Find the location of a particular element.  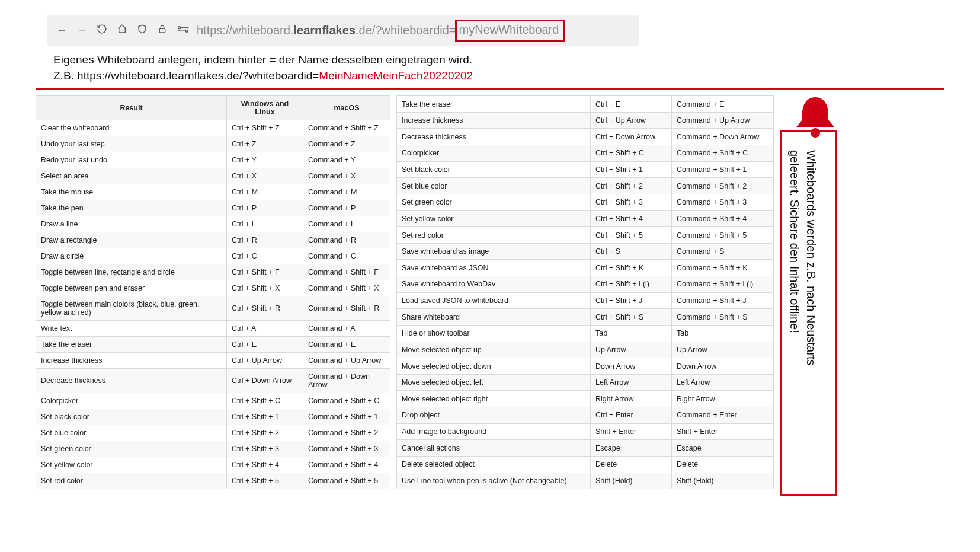

table-cell: Command + Shift + Z is located at coordinates (347, 128).